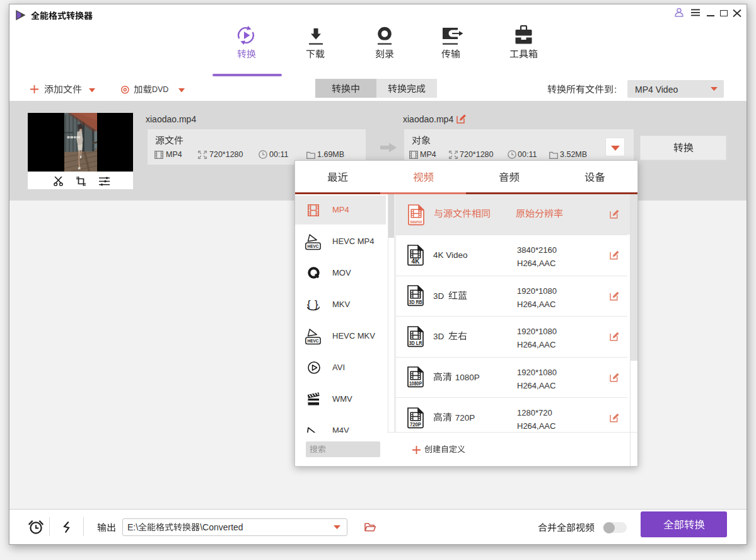 The image size is (756, 560). What do you see at coordinates (416, 424) in the screenshot?
I see `svg-text: 720P` at bounding box center [416, 424].